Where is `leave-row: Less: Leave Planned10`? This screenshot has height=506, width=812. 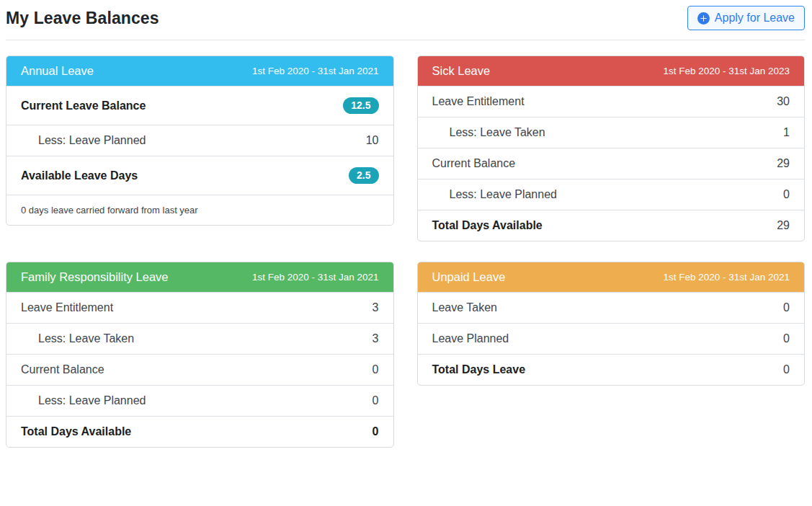 leave-row: Less: Leave Planned10 is located at coordinates (200, 140).